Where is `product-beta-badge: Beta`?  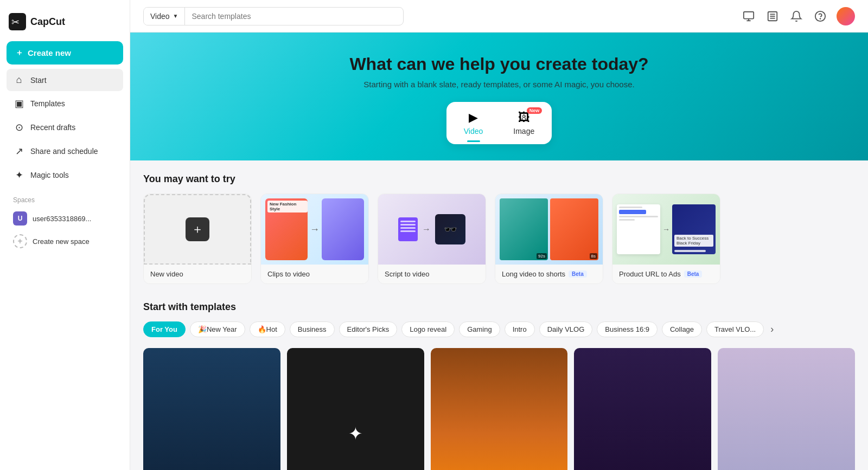
product-beta-badge: Beta is located at coordinates (693, 274).